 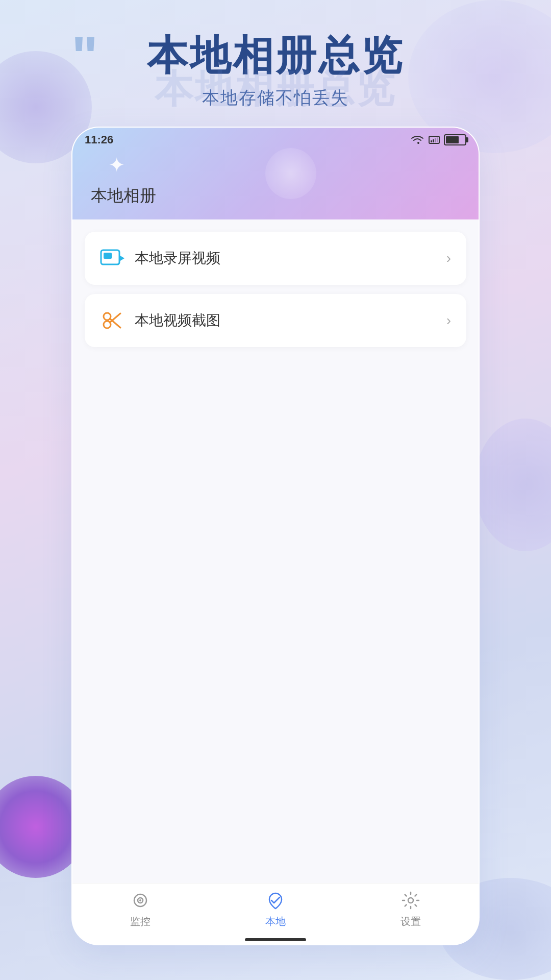 What do you see at coordinates (160, 321) in the screenshot?
I see `menu-item-left-2: 本地视频截图` at bounding box center [160, 321].